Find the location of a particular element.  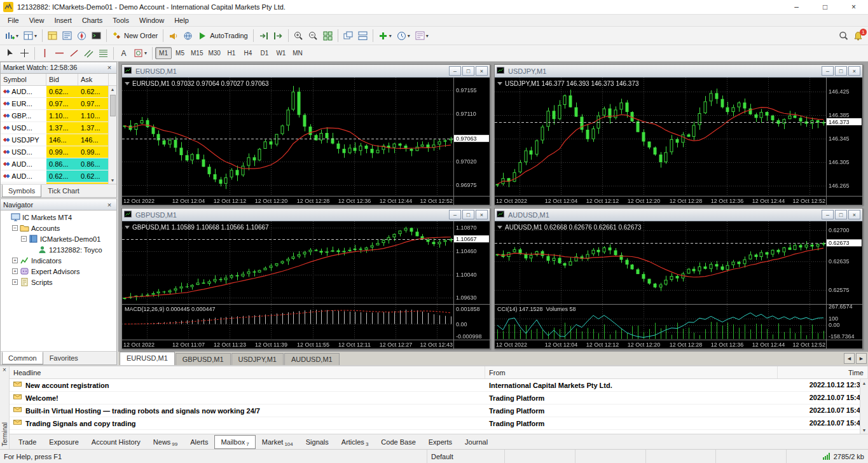

tab-tick-chart: Tick Chart is located at coordinates (64, 191).